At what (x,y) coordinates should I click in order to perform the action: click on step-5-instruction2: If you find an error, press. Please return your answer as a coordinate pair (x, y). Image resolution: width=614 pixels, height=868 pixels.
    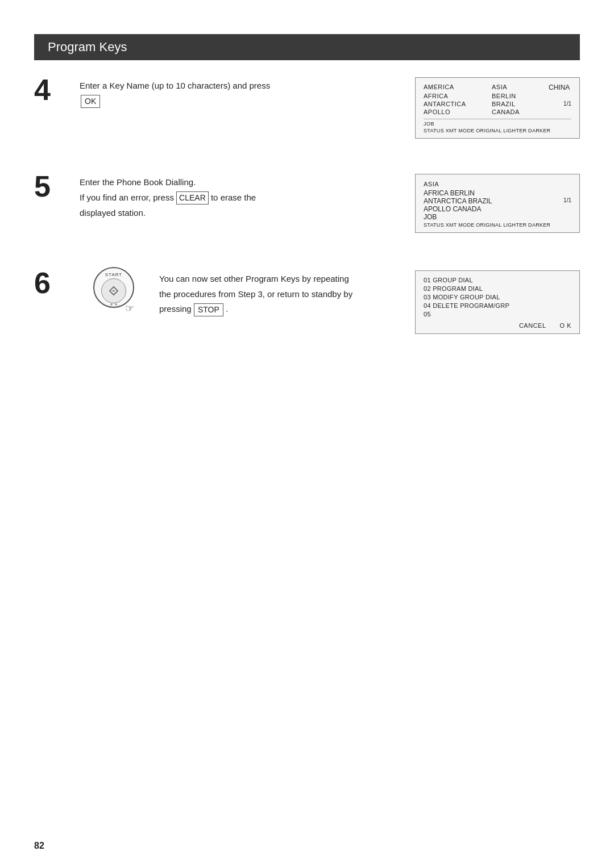
    Looking at the image, I should click on (127, 198).